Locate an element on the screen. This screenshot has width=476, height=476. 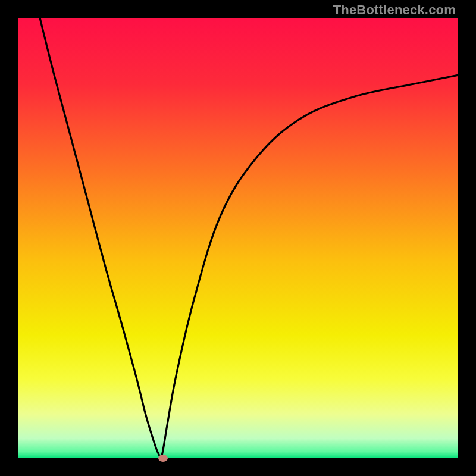
min-point-marker is located at coordinates (163, 458).